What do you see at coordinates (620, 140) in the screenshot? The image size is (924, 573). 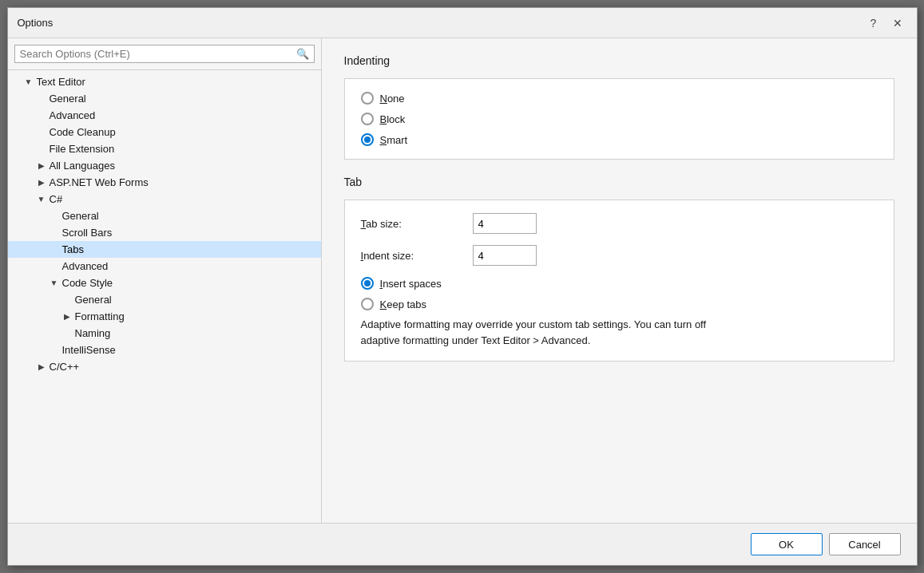 I see `radio-smart: Smart` at bounding box center [620, 140].